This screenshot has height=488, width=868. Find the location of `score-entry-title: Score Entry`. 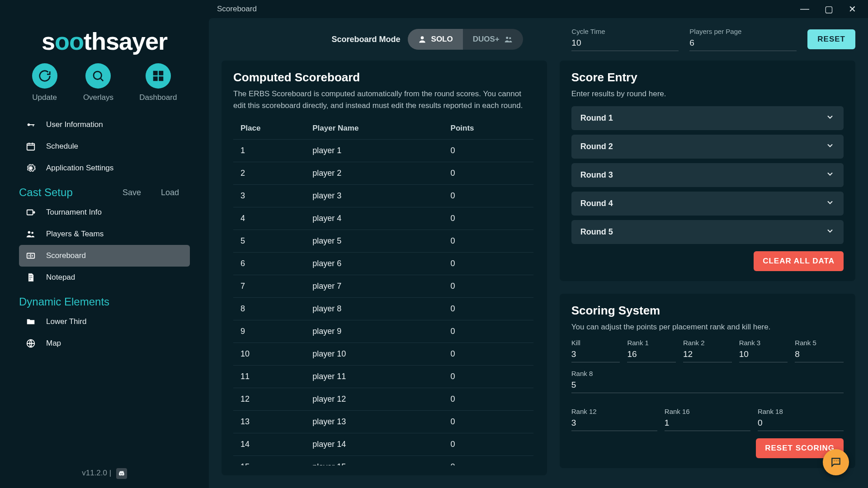

score-entry-title: Score Entry is located at coordinates (708, 78).